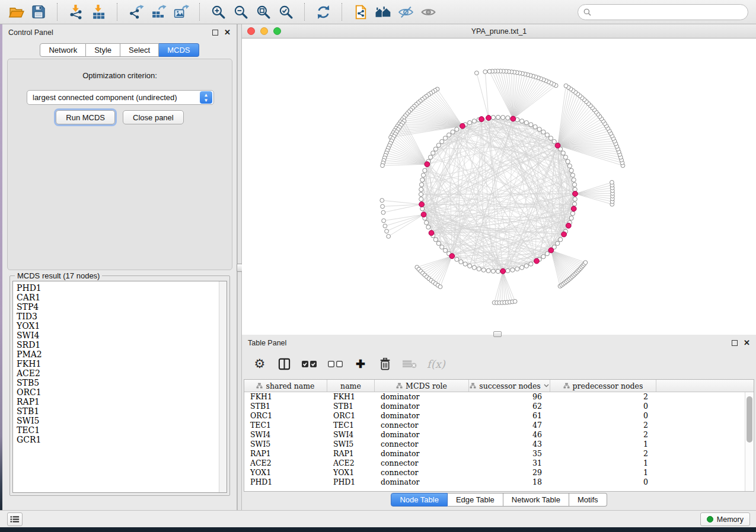 The width and height of the screenshot is (756, 532). What do you see at coordinates (499, 435) in the screenshot?
I see `table-row: SWI4SWI4dominator462` at bounding box center [499, 435].